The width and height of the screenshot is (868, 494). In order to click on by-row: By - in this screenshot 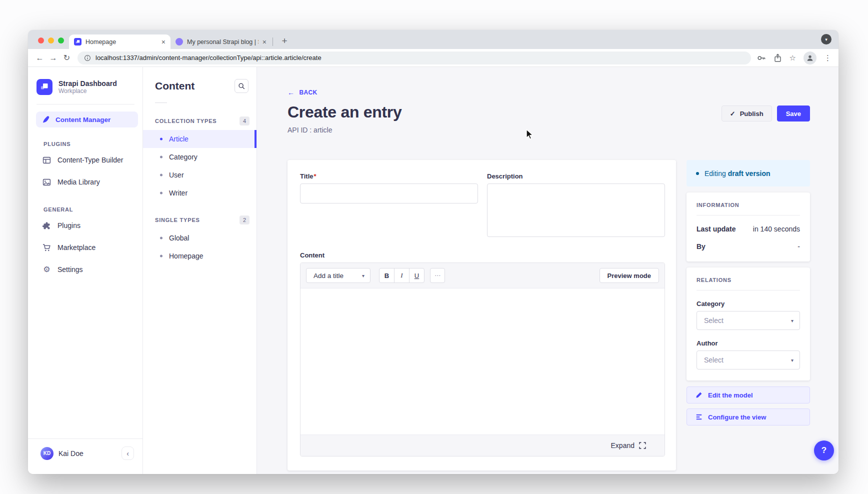, I will do `click(748, 246)`.